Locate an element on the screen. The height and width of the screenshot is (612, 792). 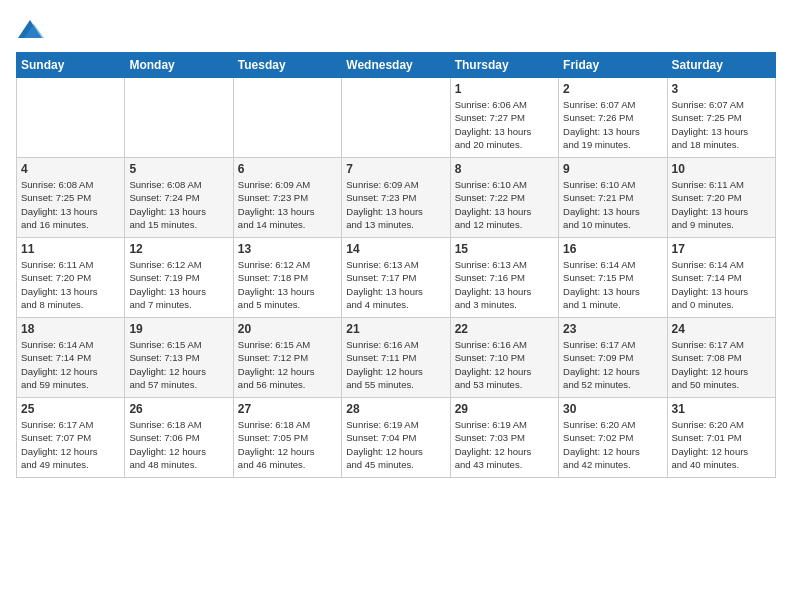
calendar-cell: 15Sunrise: 6:13 AM Sunset: 7:16 PM Dayli… is located at coordinates (504, 278).